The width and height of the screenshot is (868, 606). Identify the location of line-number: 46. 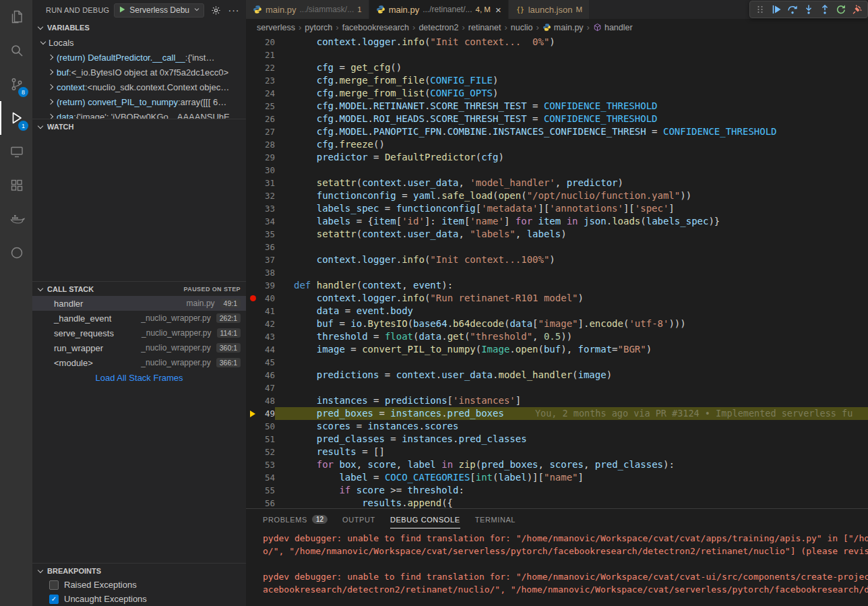
(267, 375).